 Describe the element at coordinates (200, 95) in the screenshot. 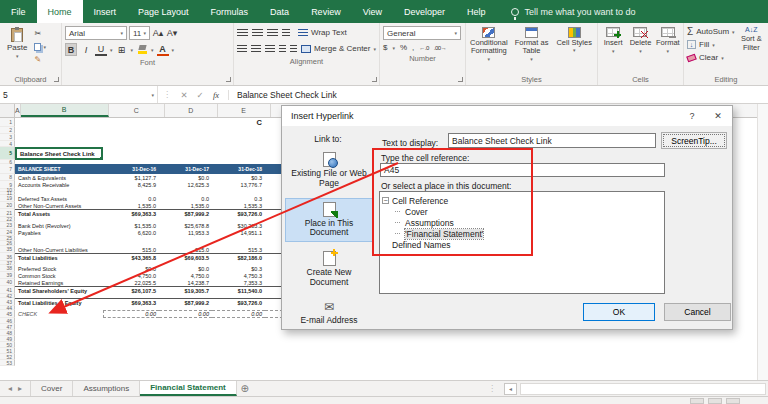

I see `enter-entry-button: ✓` at that location.